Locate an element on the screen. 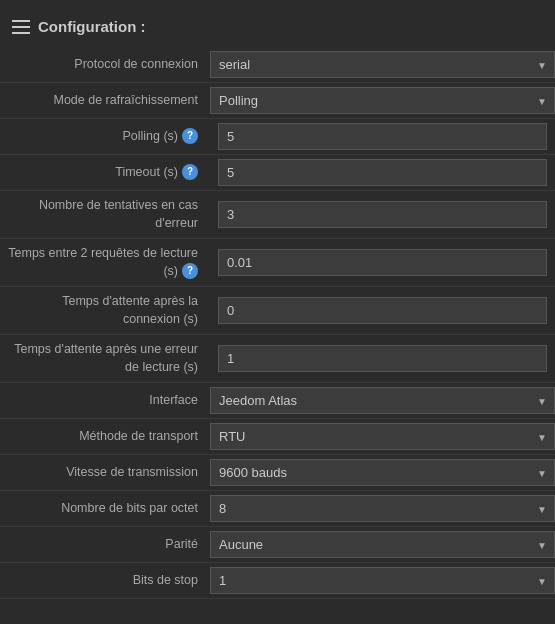 Image resolution: width=555 pixels, height=624 pixels. form-row-transport: Méthode de transportRTUASCII is located at coordinates (278, 437).